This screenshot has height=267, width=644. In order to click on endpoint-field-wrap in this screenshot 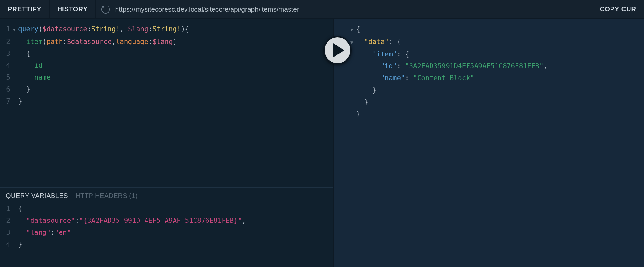, I will do `click(344, 9)`.